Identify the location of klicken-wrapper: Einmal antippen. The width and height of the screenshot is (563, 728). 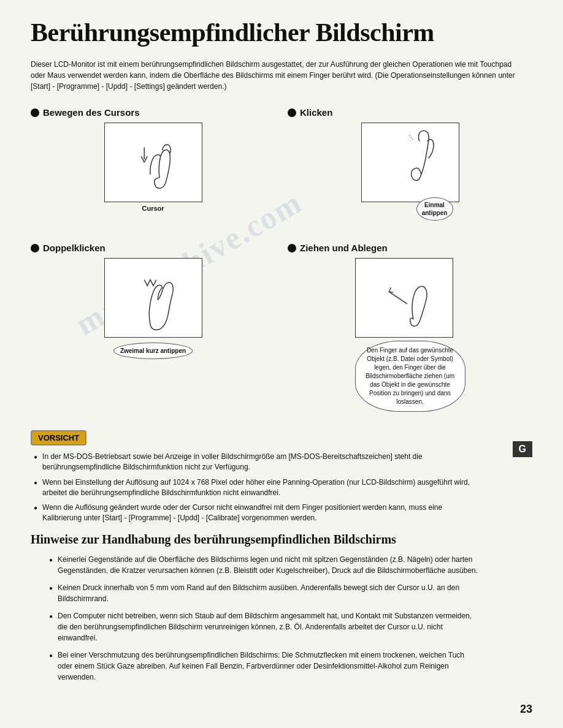
(410, 162).